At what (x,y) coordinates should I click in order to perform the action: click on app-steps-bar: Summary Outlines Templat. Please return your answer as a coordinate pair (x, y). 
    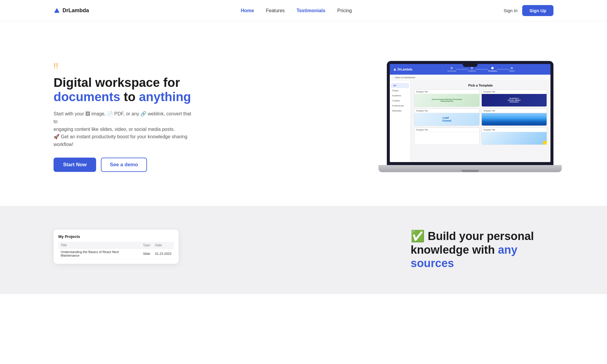
    Looking at the image, I should click on (481, 70).